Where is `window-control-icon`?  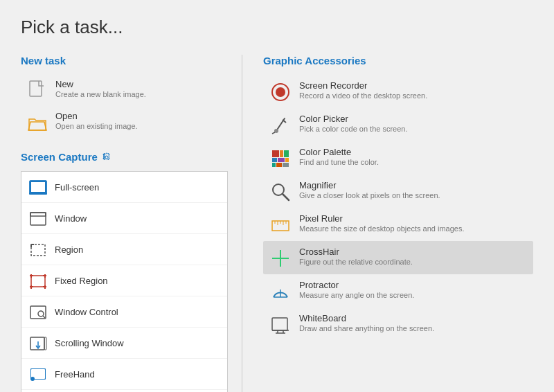
window-control-icon is located at coordinates (38, 312).